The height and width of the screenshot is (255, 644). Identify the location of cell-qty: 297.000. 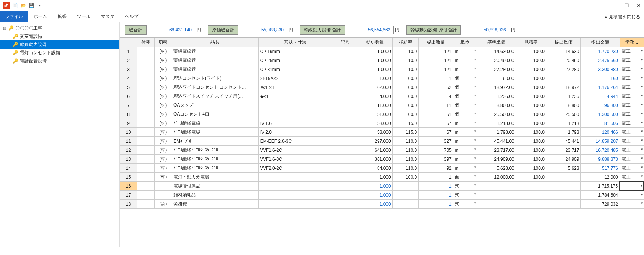
(375, 141).